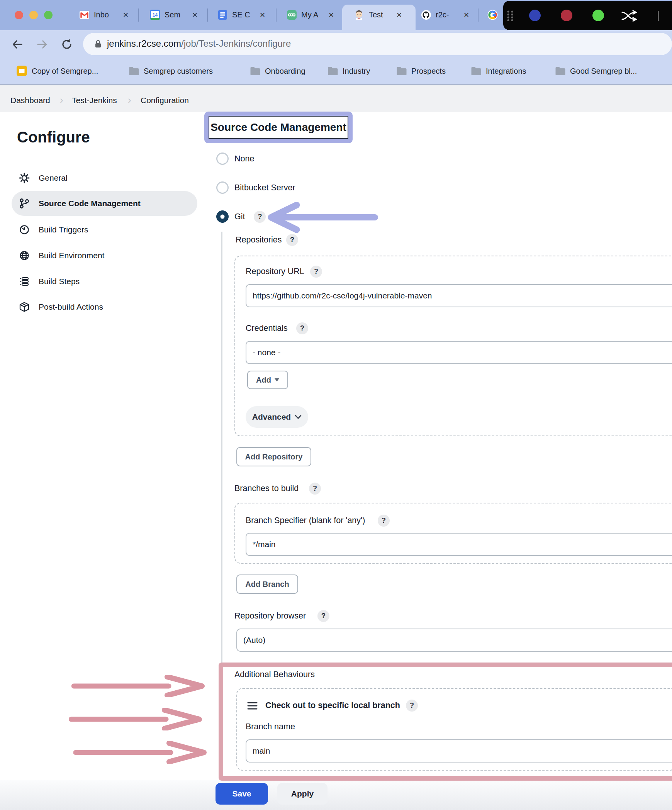 This screenshot has height=810, width=672. I want to click on section-title: Source Code Management, so click(278, 127).